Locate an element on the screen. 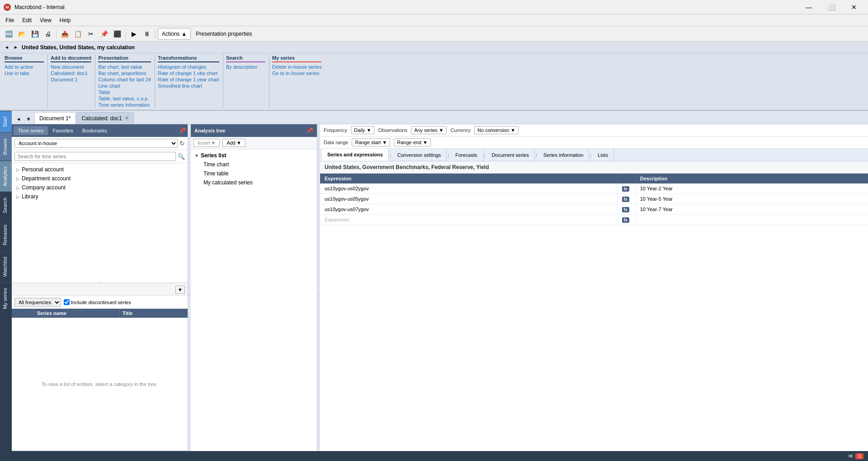 This screenshot has height=461, width=868. tab-calculated-doc1: Calculated: doc1 ✕ is located at coordinates (105, 118).